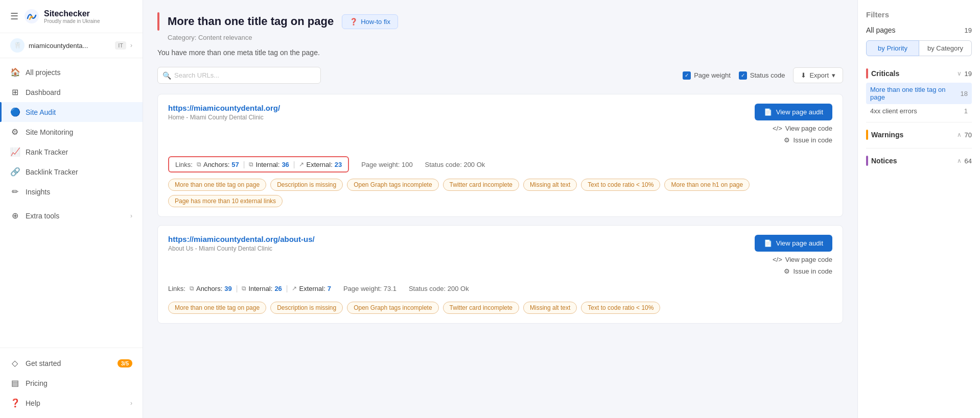 Image resolution: width=980 pixels, height=418 pixels. Describe the element at coordinates (42, 216) in the screenshot. I see `sidebar-item-label: Extra tools` at that location.